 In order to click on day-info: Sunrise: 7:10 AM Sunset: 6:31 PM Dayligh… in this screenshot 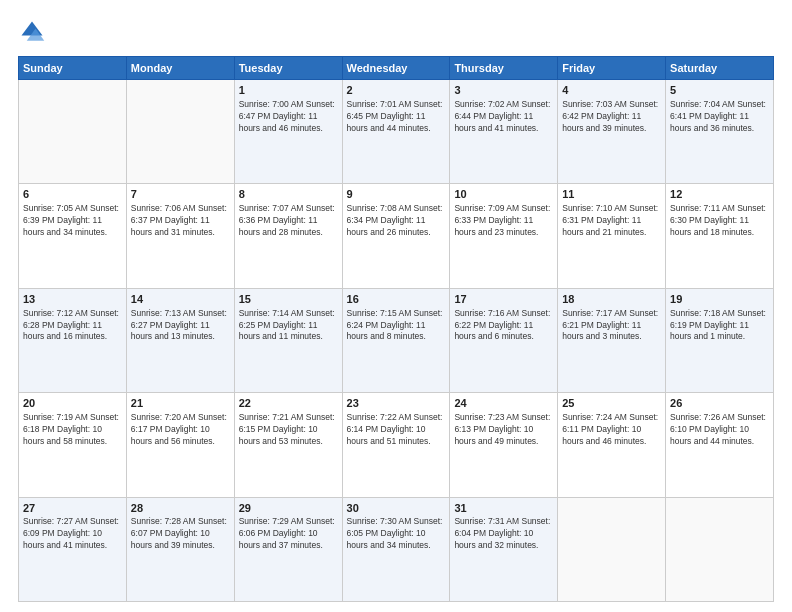, I will do `click(612, 221)`.